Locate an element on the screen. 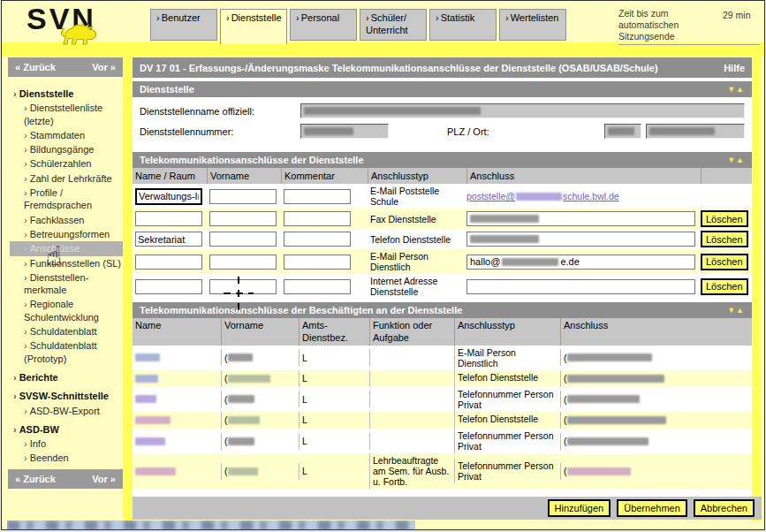 This screenshot has height=532, width=766. sidebar-item-beenden: ›Beenden is located at coordinates (66, 458).